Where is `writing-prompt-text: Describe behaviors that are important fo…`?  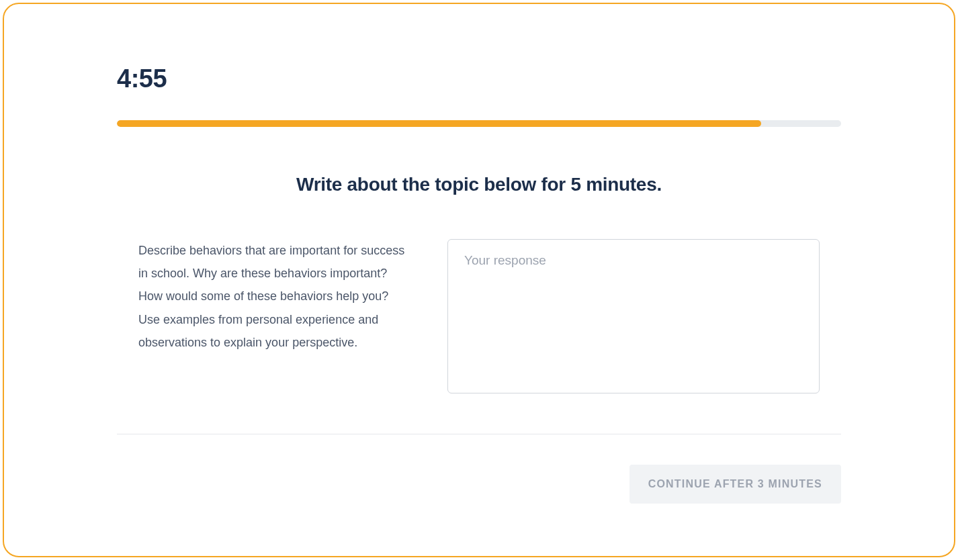
writing-prompt-text: Describe behaviors that are important fo… is located at coordinates (273, 316).